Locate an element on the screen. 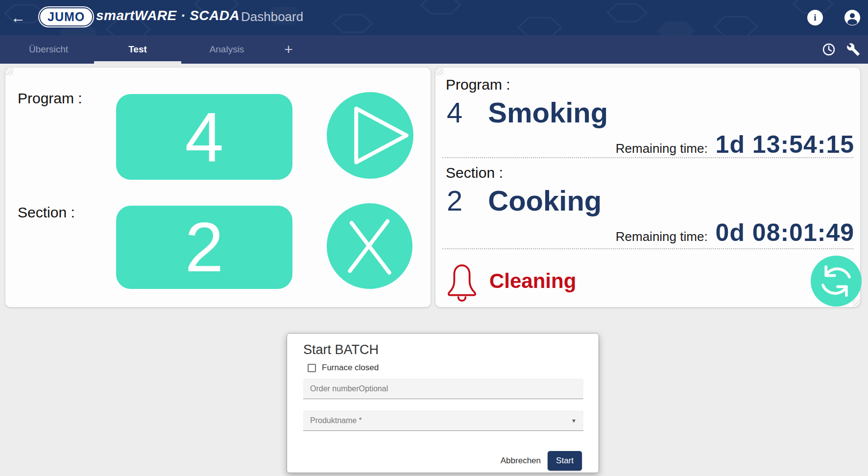  section-status-number: 2 is located at coordinates (455, 201).